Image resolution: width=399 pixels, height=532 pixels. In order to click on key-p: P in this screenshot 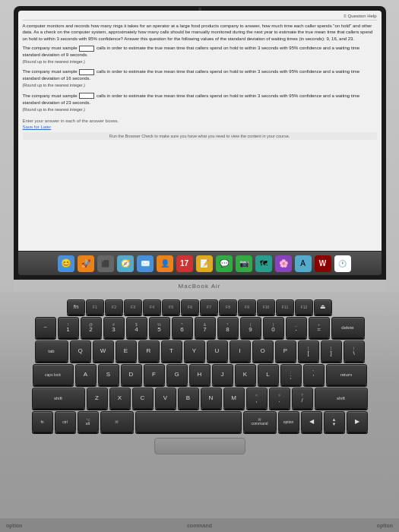, I will do `click(286, 351)`.